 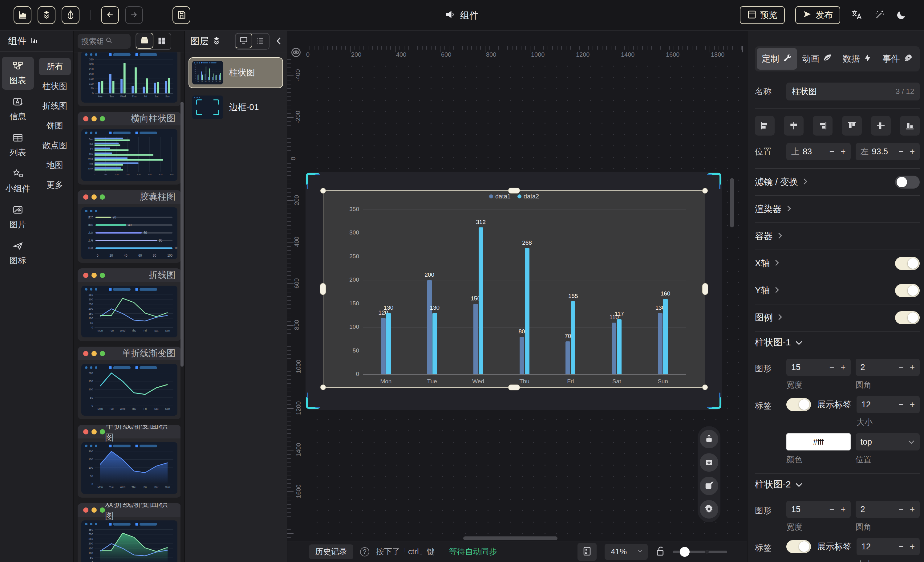 I want to click on resize-handle-n, so click(x=514, y=191).